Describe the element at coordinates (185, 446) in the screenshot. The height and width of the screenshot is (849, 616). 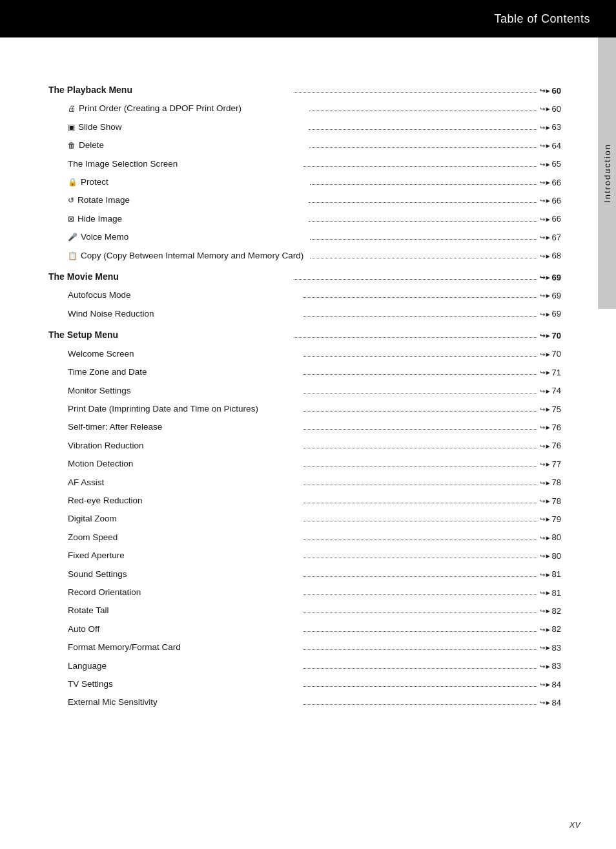
I see `vibration-reduction-label: Vibration Reduction` at that location.